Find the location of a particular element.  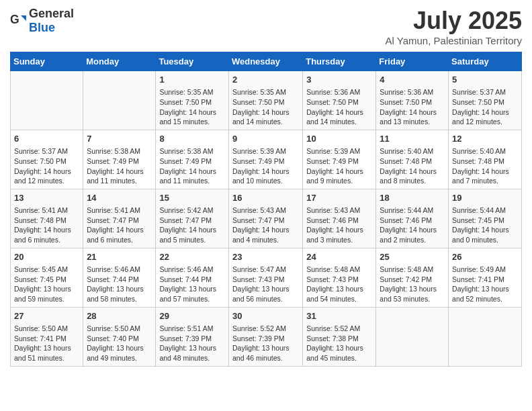

calendar-week-row: 20Sunrise: 5:45 AM Sunset: 7:45 PM Dayli… is located at coordinates (266, 277).